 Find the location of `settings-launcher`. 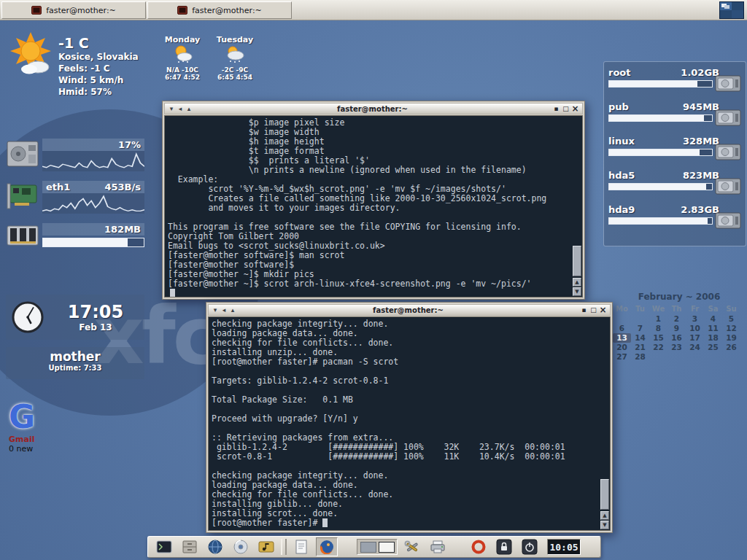

settings-launcher is located at coordinates (412, 547).